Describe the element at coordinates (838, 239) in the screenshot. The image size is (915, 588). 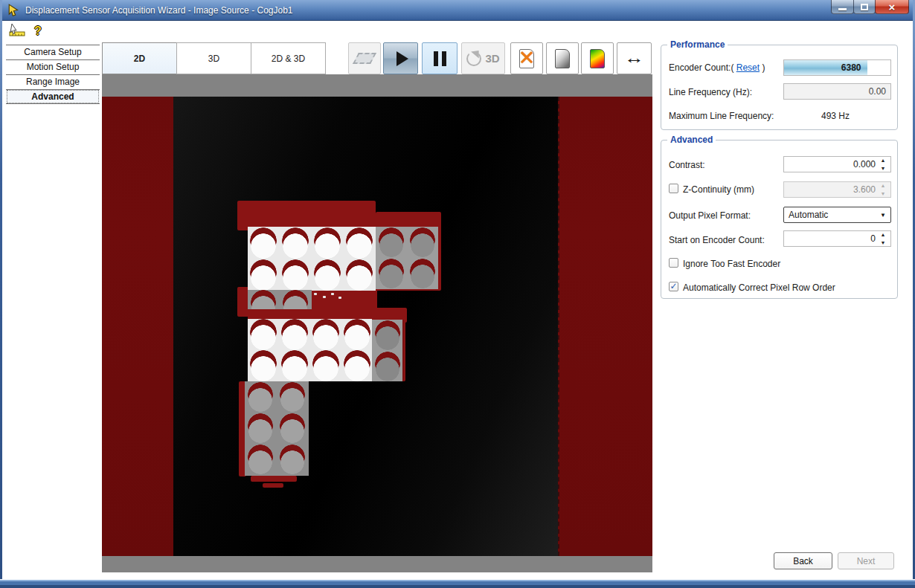
I see `start-encoder-count-input: 0 ▲▼` at that location.